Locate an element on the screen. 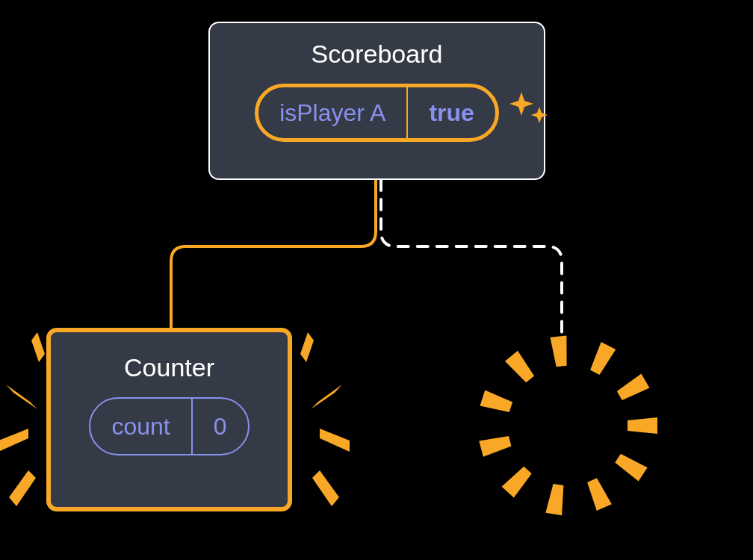 Image resolution: width=753 pixels, height=560 pixels. scoreboard-node: Scoreboard isPlayer A true is located at coordinates (376, 101).